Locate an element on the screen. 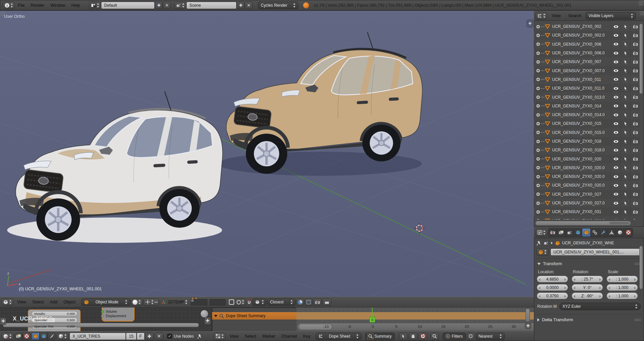 The width and height of the screenshot is (644, 341). material-browse-button is located at coordinates (62, 336).